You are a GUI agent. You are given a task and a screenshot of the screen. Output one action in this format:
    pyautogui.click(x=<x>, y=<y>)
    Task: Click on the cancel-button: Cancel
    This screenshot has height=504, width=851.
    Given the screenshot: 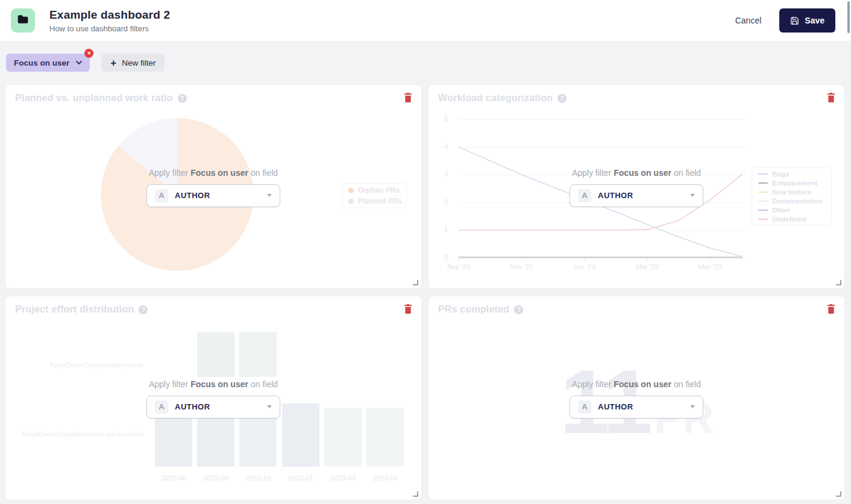 What is the action you would take?
    pyautogui.click(x=749, y=20)
    